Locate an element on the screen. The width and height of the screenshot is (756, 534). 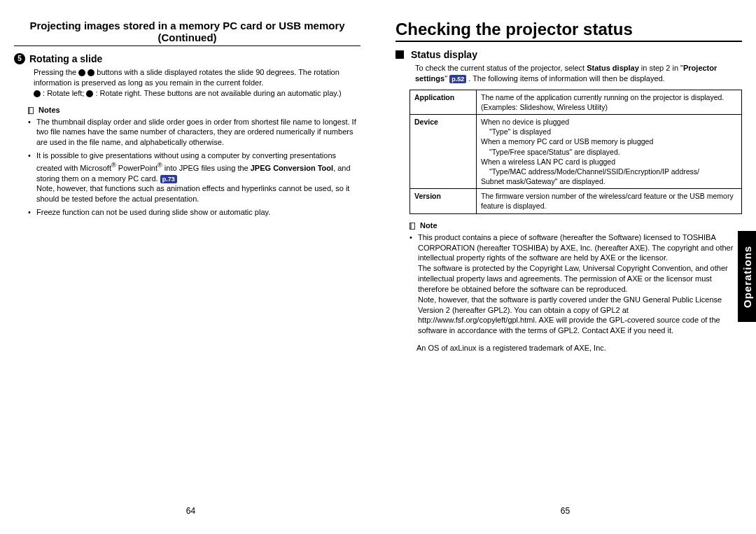
table-key: Application is located at coordinates (444, 102).